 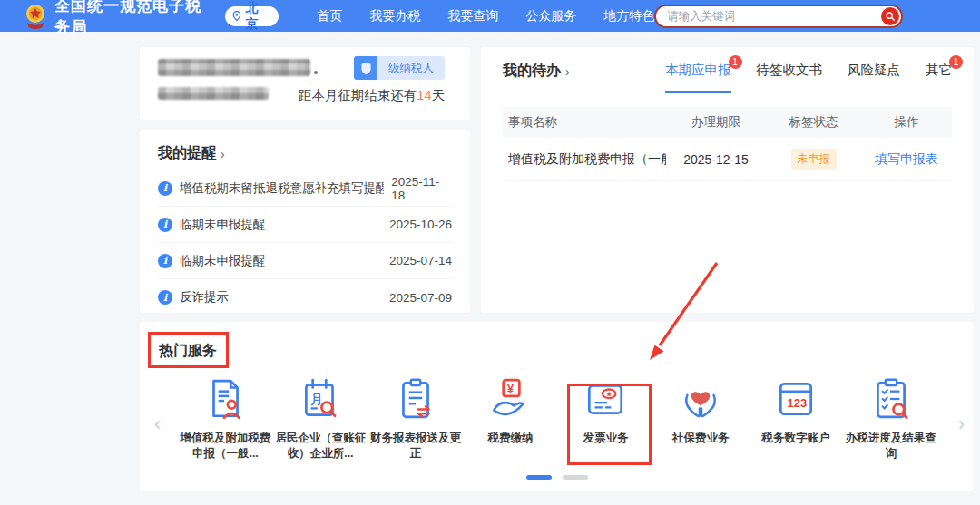 What do you see at coordinates (701, 419) in the screenshot?
I see `service-social-security: 社保费业务` at bounding box center [701, 419].